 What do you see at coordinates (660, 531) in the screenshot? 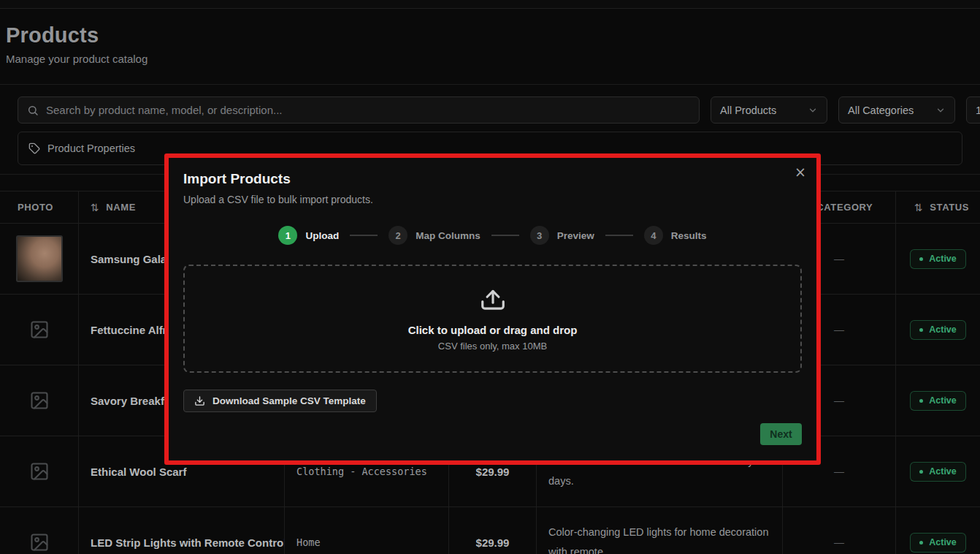
I see `description-cell: Color-changing LED lights for home decor…` at bounding box center [660, 531].